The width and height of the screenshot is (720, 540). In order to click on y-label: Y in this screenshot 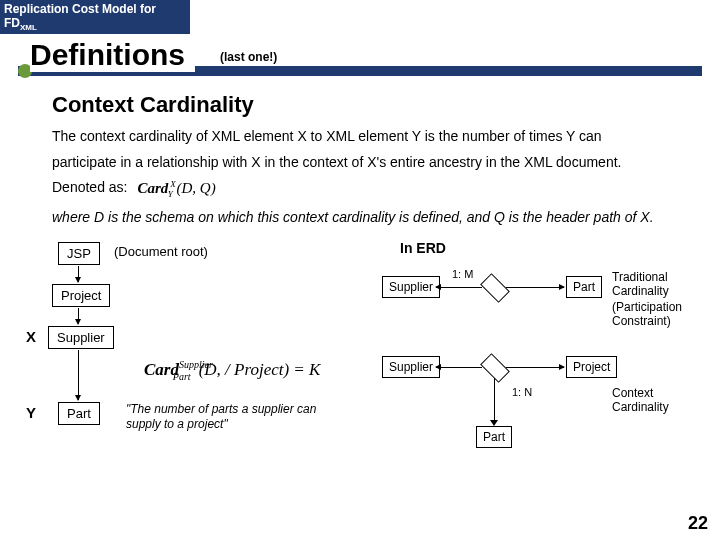, I will do `click(31, 412)`.